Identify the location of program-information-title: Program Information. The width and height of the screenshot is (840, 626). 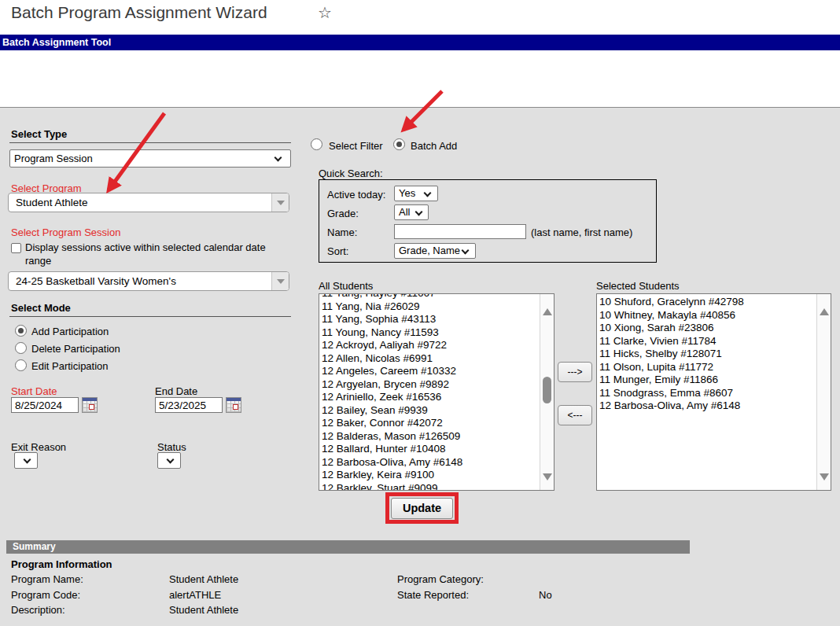
(61, 565).